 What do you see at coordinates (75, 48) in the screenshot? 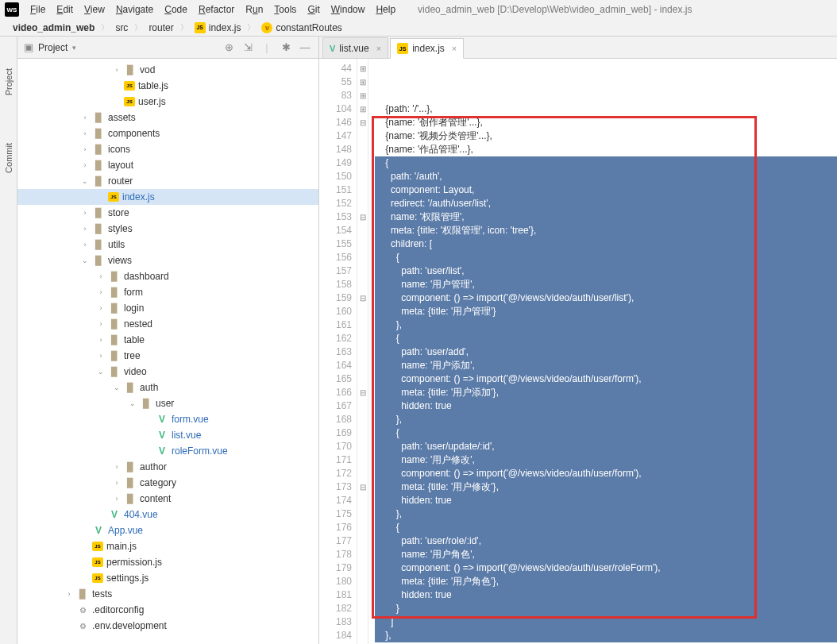
I see `dropdown-arrow-icon: ▾` at bounding box center [75, 48].